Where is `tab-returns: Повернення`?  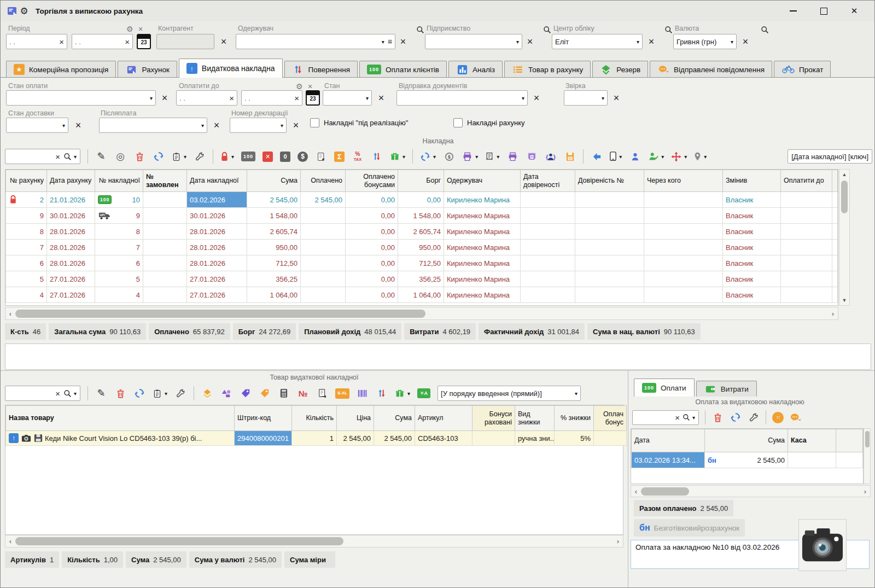
tab-returns: Повернення is located at coordinates (321, 69).